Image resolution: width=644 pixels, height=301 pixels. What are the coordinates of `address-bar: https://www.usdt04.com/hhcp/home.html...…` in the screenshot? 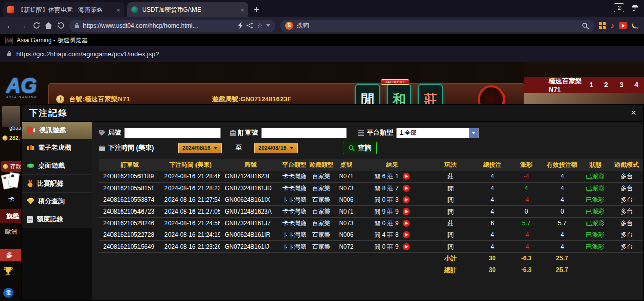 It's located at (172, 26).